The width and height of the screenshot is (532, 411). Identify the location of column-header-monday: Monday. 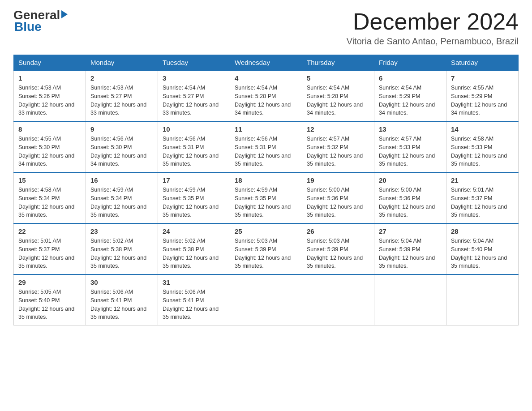
(122, 63).